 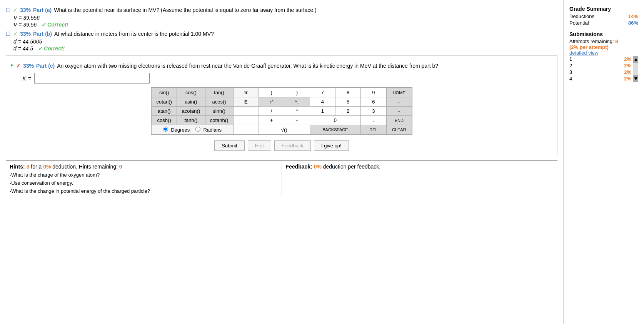 I want to click on part-b-answer1: d = 44.5005, so click(x=285, y=42).